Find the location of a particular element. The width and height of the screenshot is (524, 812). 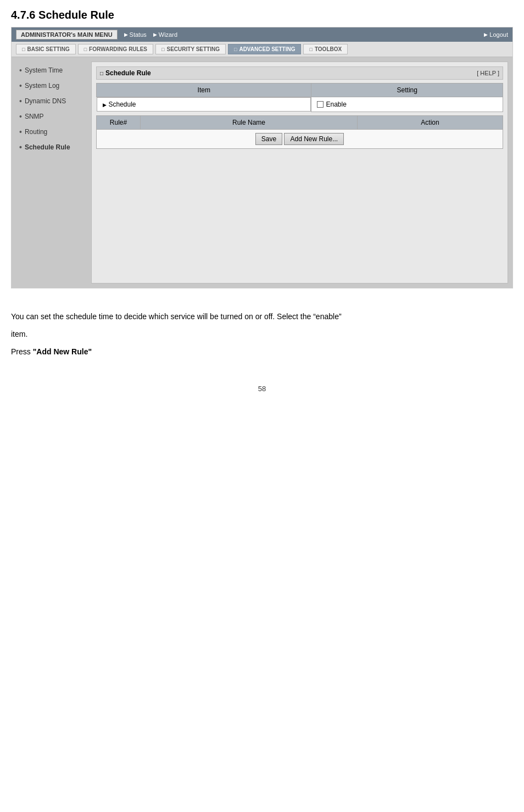

tab-toolbox: TOOLBOX is located at coordinates (325, 49).